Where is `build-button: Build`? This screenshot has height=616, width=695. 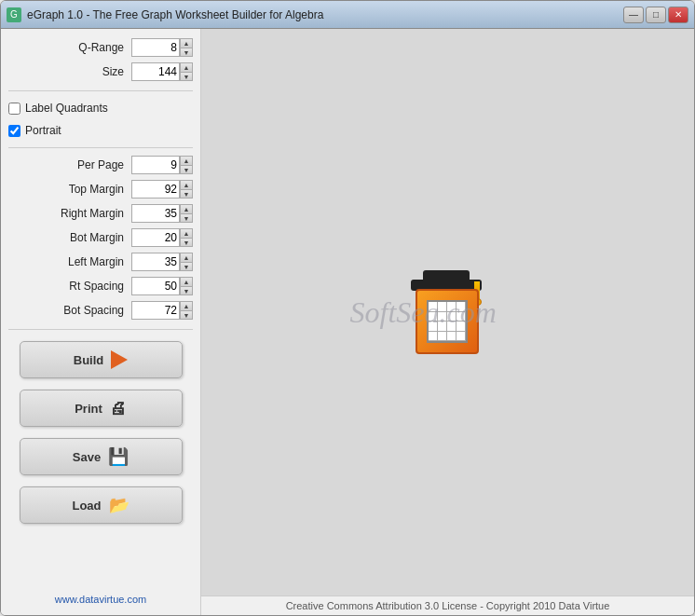 build-button: Build is located at coordinates (101, 360).